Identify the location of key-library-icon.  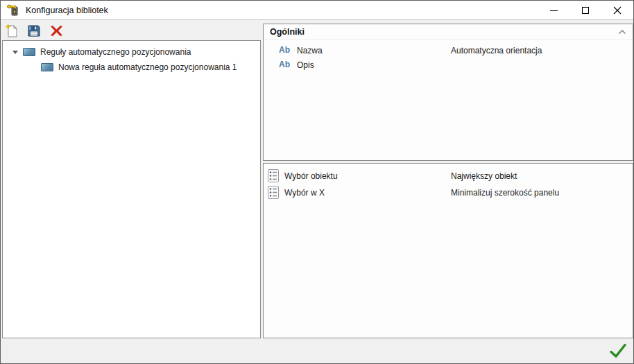
(14, 10).